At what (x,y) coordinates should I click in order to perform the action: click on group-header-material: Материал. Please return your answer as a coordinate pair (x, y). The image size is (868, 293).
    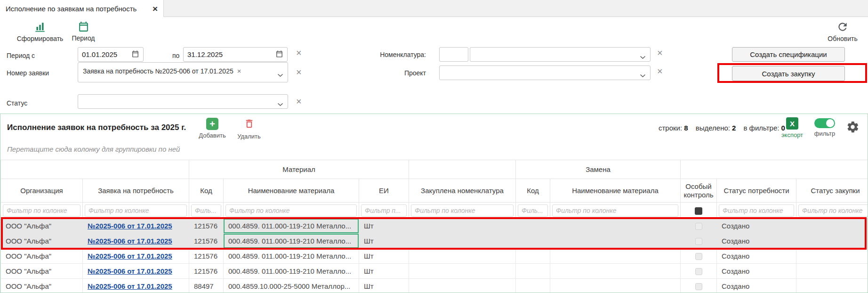
    Looking at the image, I should click on (299, 170).